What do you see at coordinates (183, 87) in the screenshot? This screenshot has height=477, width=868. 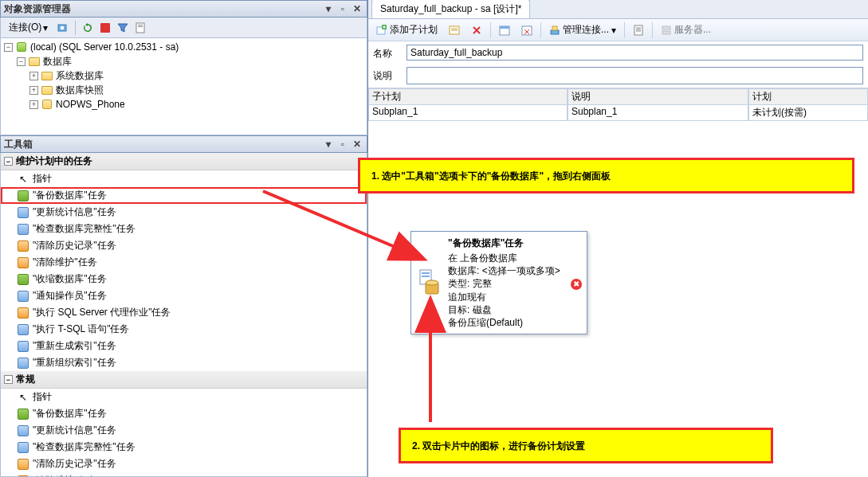 I see `object-explorer-tree: −(local) (SQL Server 10.0.2531 - sa) −数据…` at bounding box center [183, 87].